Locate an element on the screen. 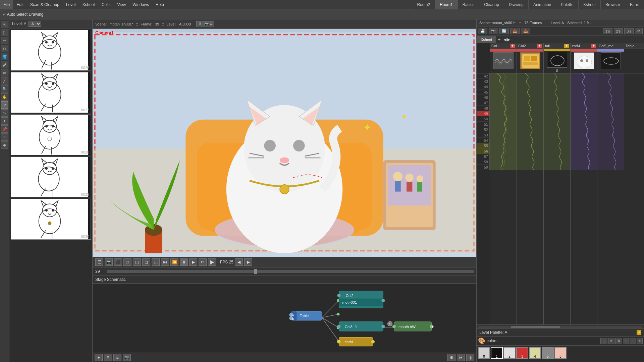 This screenshot has width=644, height=362. room-tab-browser: Browser is located at coordinates (612, 5).